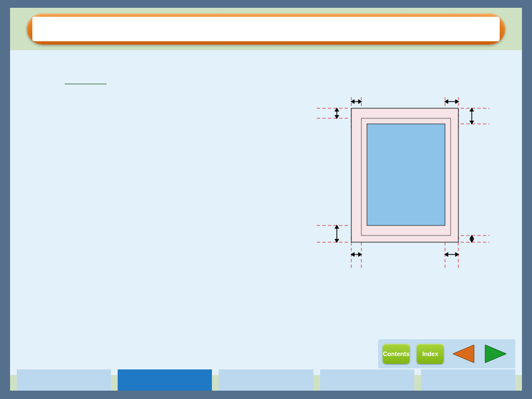 The width and height of the screenshot is (532, 399). I want to click on section-link, so click(86, 84).